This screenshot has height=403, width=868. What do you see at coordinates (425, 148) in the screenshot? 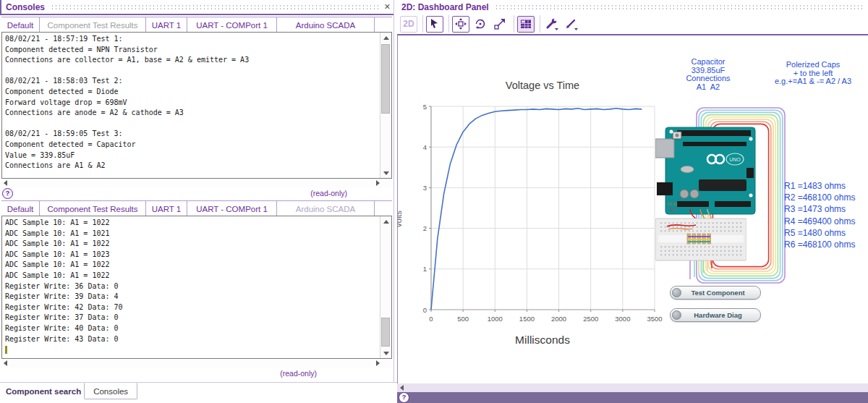
I see `svg-text: 4` at bounding box center [425, 148].